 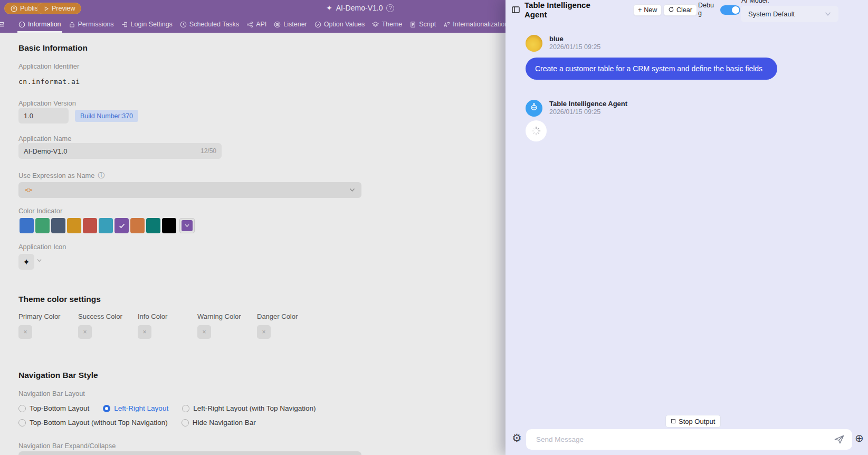 What do you see at coordinates (198, 415) in the screenshot?
I see `nav-layout-options: Top-Bottom LayoutLeft-Right LayoutLeft-R…` at bounding box center [198, 415].